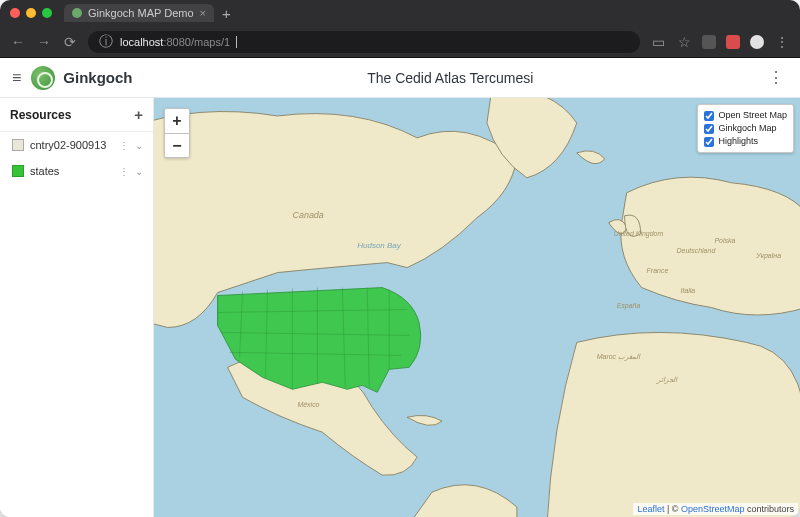  What do you see at coordinates (716, 509) in the screenshot?
I see `map-attribution: Leaflet | © OpenStreetMap contributors` at bounding box center [716, 509].